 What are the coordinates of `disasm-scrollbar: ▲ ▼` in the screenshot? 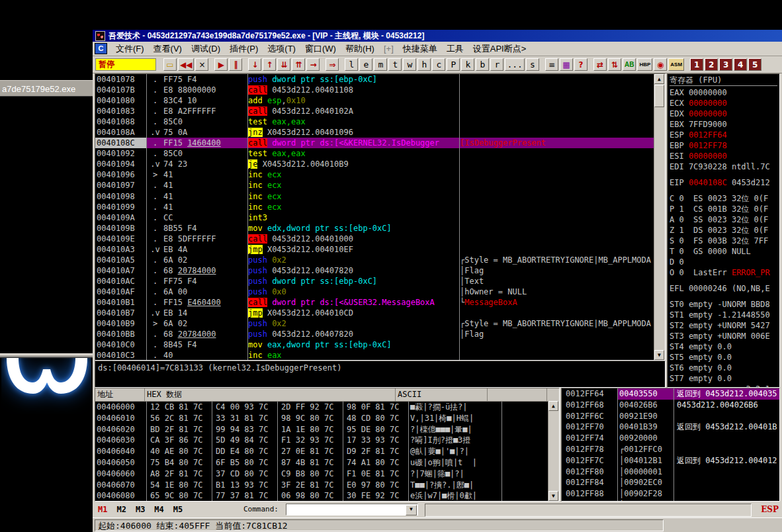 It's located at (659, 217).